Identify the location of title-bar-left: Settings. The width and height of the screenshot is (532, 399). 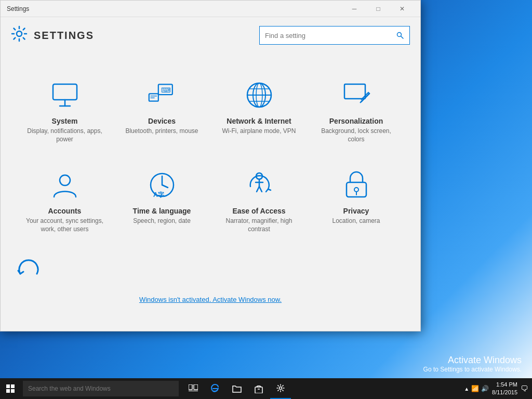
(18, 9).